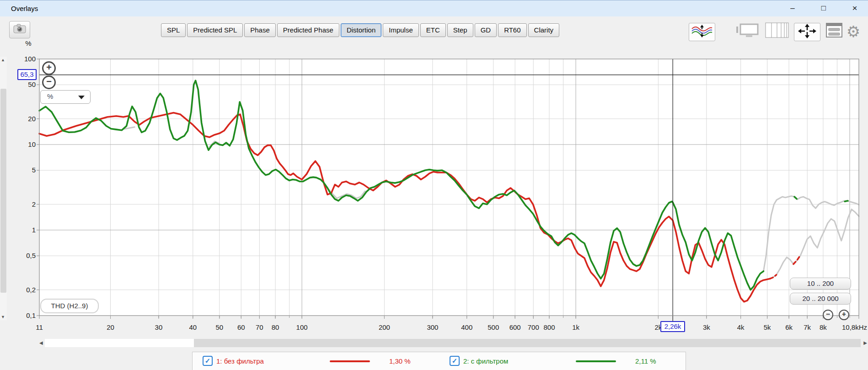 The height and width of the screenshot is (370, 868). What do you see at coordinates (486, 361) in the screenshot?
I see `legend-label-2: 2: с фильтром` at bounding box center [486, 361].